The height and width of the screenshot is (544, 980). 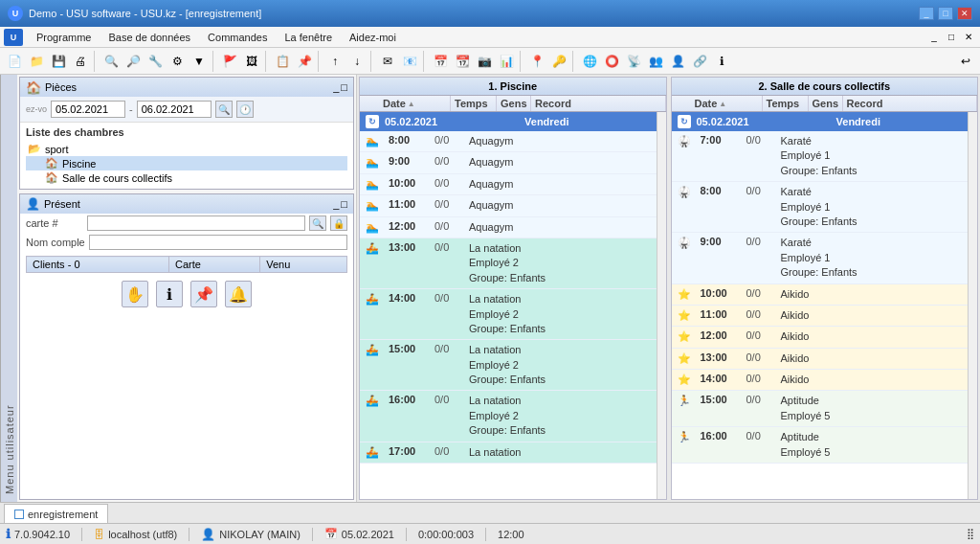 I want to click on slot-gens: 0/0, so click(x=448, y=247).